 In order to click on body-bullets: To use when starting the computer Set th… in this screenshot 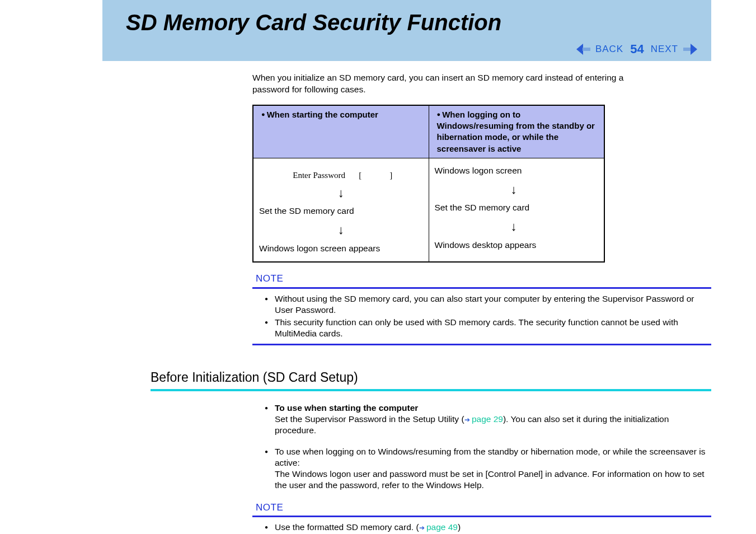, I will do `click(482, 447)`.